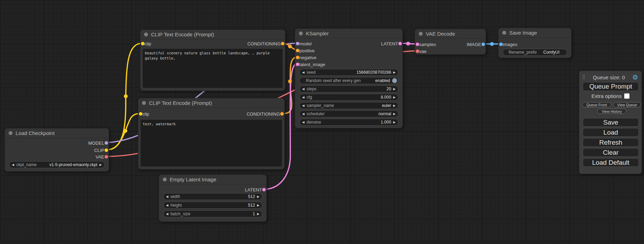 The height and width of the screenshot is (244, 644). What do you see at coordinates (450, 42) in the screenshot?
I see `node-vae-decode: VAE Decode samples vae IMAGE` at bounding box center [450, 42].